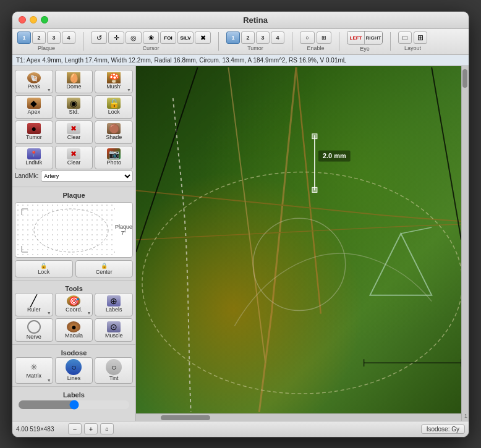 This screenshot has width=481, height=448. I want to click on eye-buttons: LEFT RIGHT, so click(365, 38).